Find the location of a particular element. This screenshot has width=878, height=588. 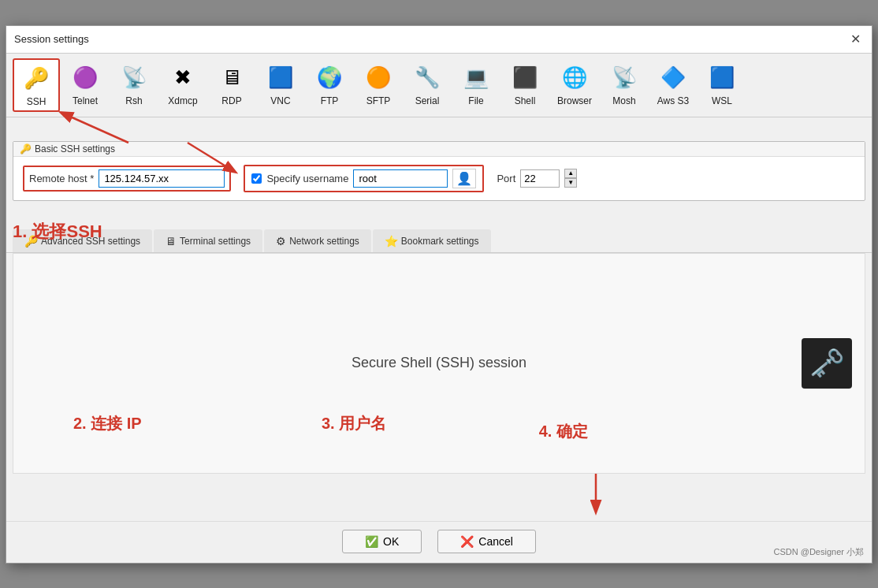

protocol-label-xdmcp: Xdmcp is located at coordinates (183, 101).